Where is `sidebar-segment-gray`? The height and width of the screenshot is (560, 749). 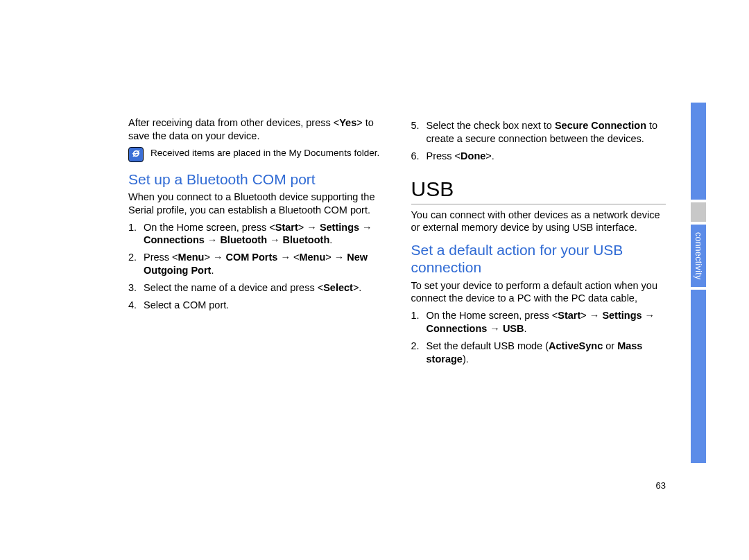
sidebar-segment-gray is located at coordinates (698, 212).